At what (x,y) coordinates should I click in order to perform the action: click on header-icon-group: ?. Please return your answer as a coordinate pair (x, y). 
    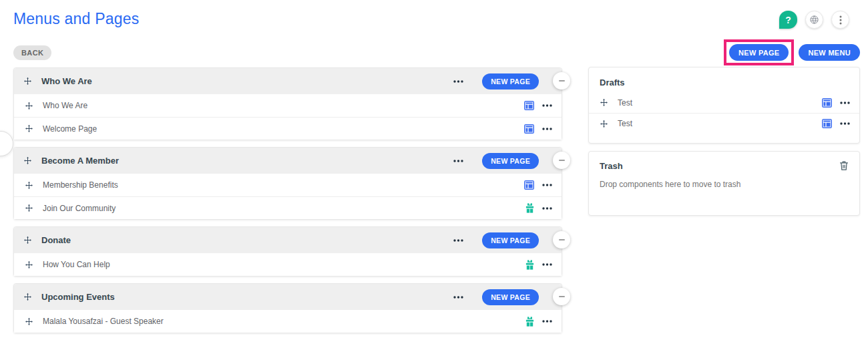
    Looking at the image, I should click on (815, 20).